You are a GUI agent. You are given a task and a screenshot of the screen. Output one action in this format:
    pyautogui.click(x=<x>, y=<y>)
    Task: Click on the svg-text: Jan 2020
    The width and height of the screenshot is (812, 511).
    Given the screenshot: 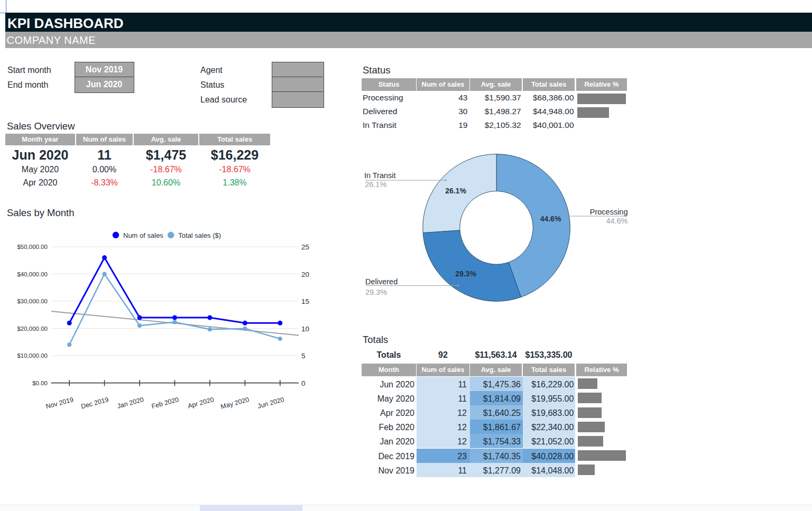 What is the action you would take?
    pyautogui.click(x=130, y=403)
    